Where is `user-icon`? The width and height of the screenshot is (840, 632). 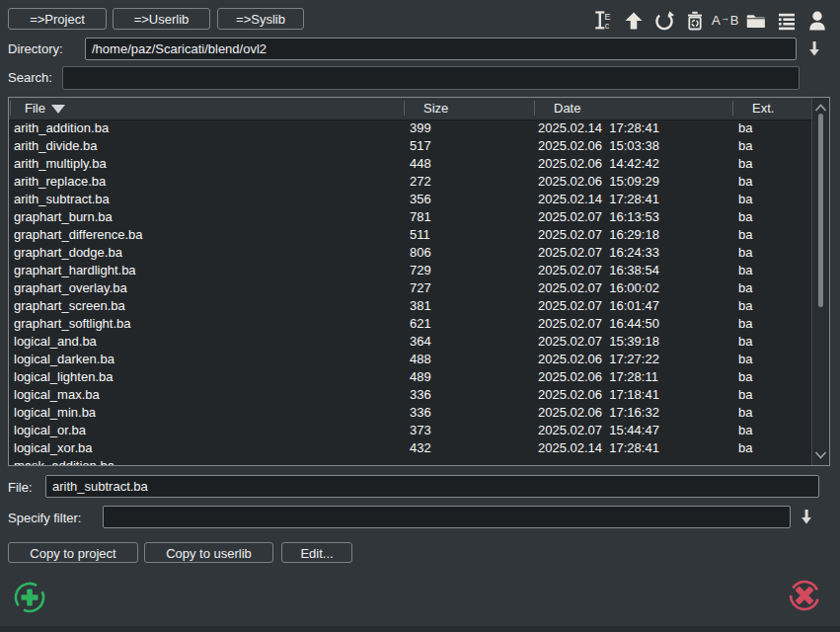
user-icon is located at coordinates (817, 21).